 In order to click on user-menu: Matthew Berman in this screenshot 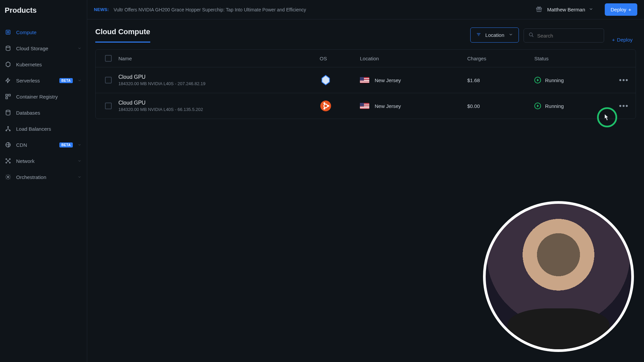, I will do `click(570, 10)`.